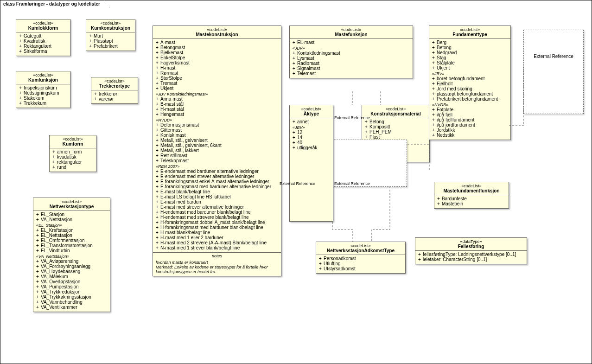 This screenshot has height=364, width=592. What do you see at coordinates (471, 202) in the screenshot?
I see `attrs-mastefundamentfunksjon: +Bardunfeste+Mastebein` at bounding box center [471, 202].